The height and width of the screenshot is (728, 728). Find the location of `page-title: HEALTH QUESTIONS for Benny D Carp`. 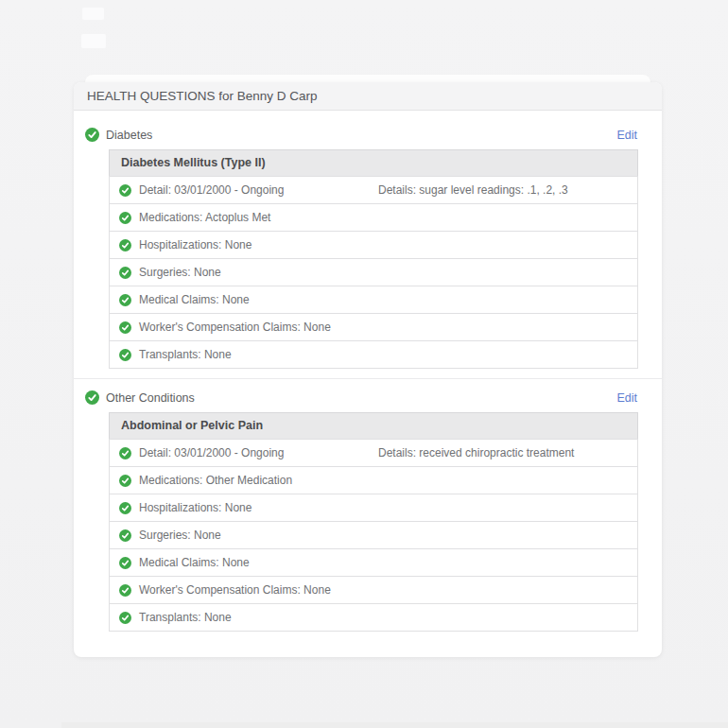

page-title: HEALTH QUESTIONS for Benny D Carp is located at coordinates (202, 96).